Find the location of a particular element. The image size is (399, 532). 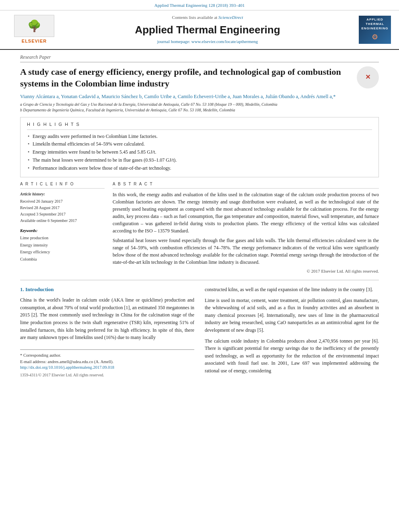

sciencedirect-line: Contents lists available at ScienceDirec… is located at coordinates (208, 18).